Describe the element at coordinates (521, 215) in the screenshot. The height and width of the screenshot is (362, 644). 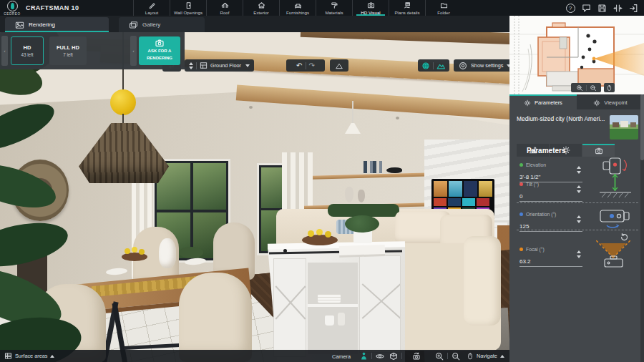
I see `orientation-dot` at that location.